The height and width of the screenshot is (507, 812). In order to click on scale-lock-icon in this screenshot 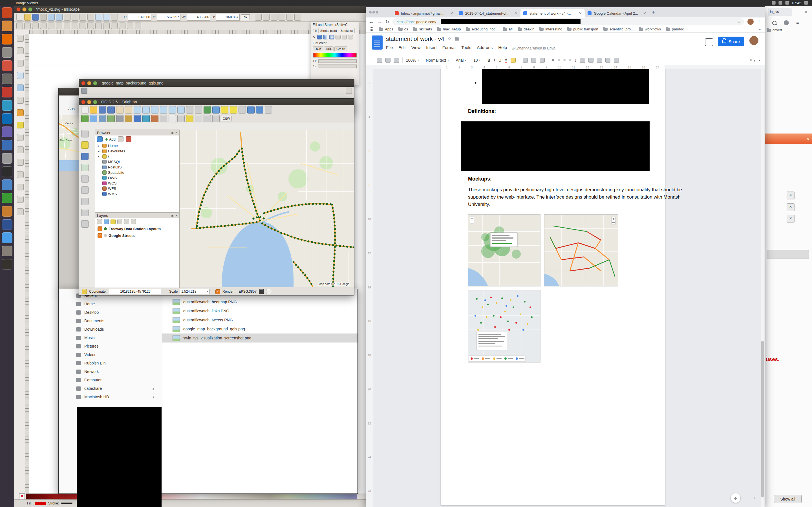, I will do `click(258, 17)`.